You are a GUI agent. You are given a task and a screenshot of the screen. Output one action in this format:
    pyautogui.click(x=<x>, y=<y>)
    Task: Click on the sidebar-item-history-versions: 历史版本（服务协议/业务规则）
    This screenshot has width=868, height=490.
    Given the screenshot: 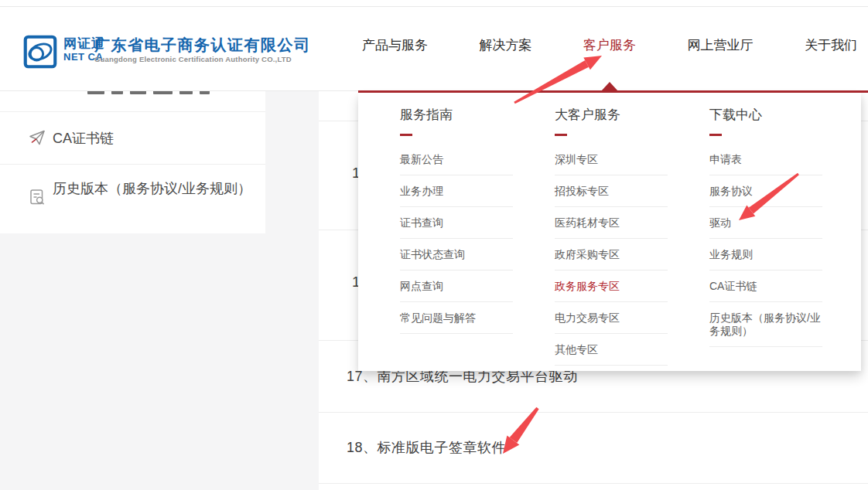 What is the action you would take?
    pyautogui.click(x=133, y=199)
    